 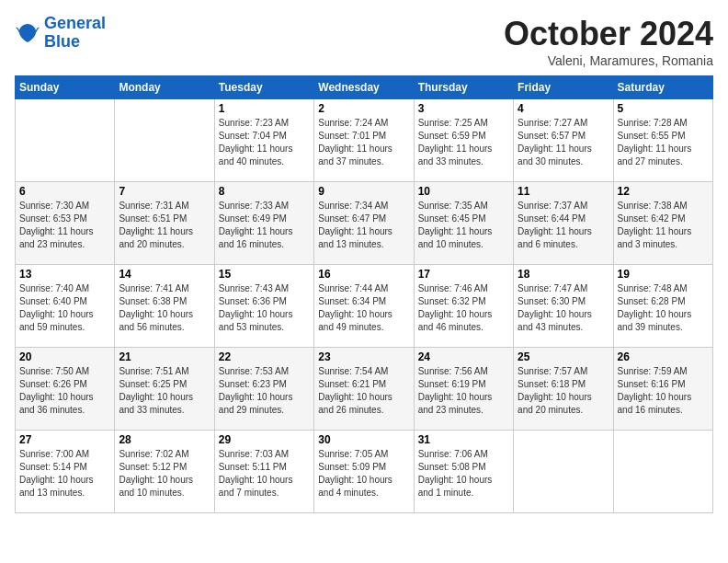 I want to click on day-info: Sunrise: 7:37 AM Sunset: 6:44 PM Dayligh…, so click(x=563, y=225).